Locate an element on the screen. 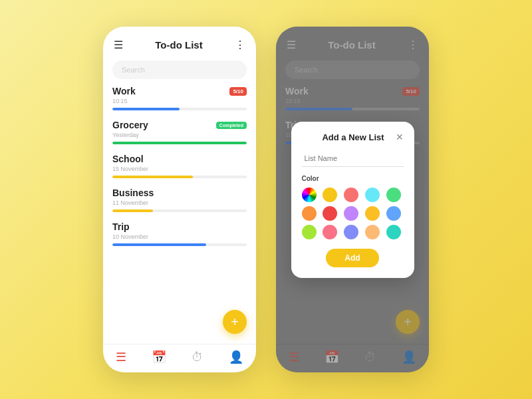  color-cyan is located at coordinates (372, 195).